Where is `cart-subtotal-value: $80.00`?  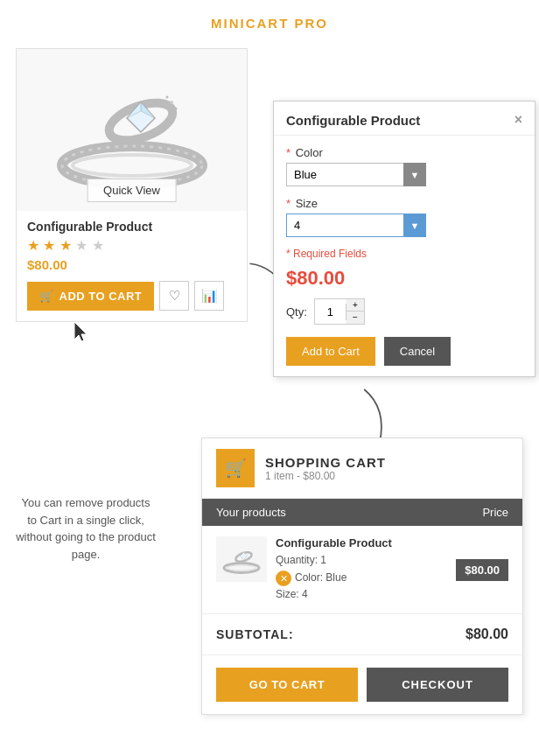 cart-subtotal-value: $80.00 is located at coordinates (486, 634).